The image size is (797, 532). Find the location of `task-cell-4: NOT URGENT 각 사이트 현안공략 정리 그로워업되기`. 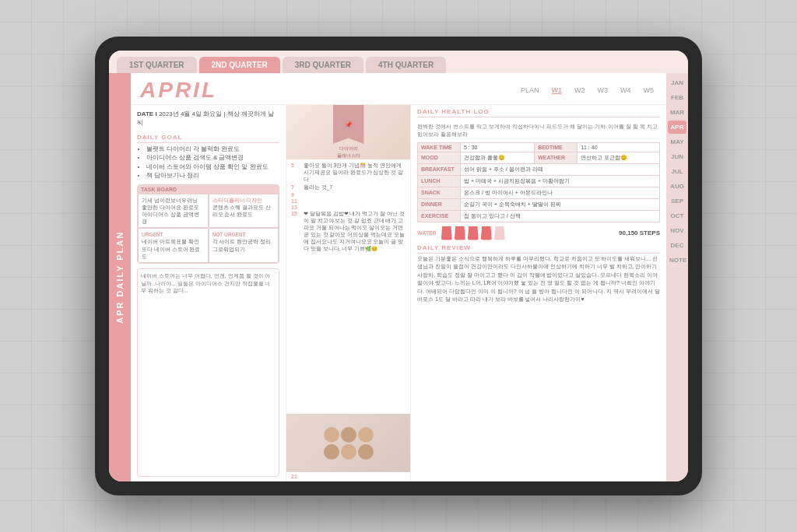

task-cell-4: NOT URGENT 각 사이트 현안공략 정리 그로워업되기 is located at coordinates (244, 245).